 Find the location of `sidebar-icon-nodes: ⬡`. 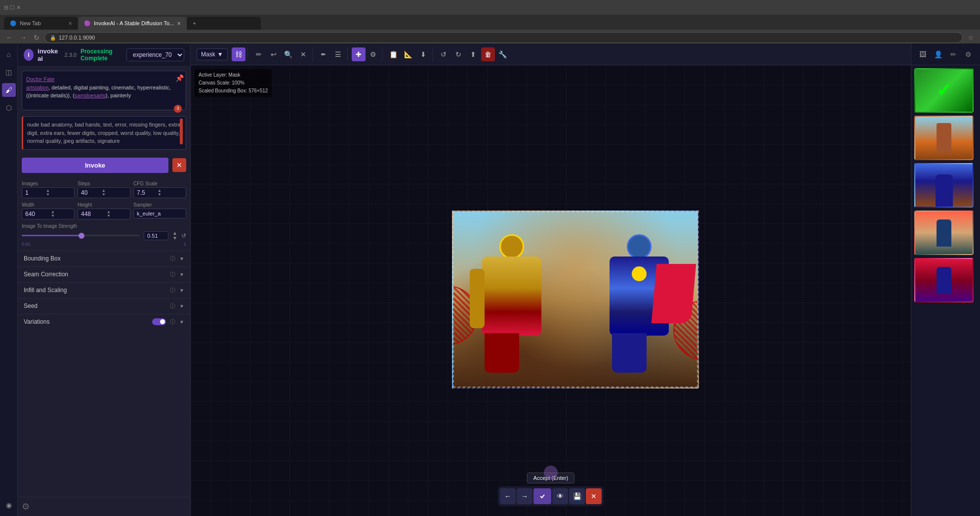

sidebar-icon-nodes: ⬡ is located at coordinates (9, 108).